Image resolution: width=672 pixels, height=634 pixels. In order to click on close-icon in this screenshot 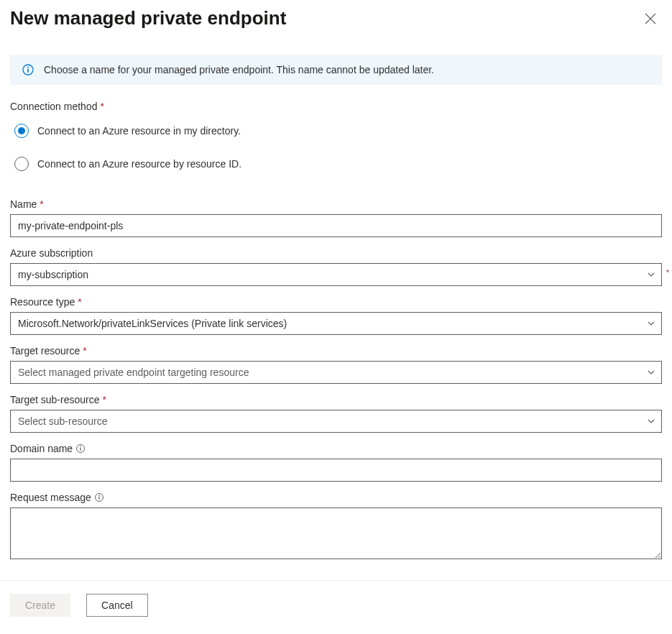, I will do `click(650, 22)`.